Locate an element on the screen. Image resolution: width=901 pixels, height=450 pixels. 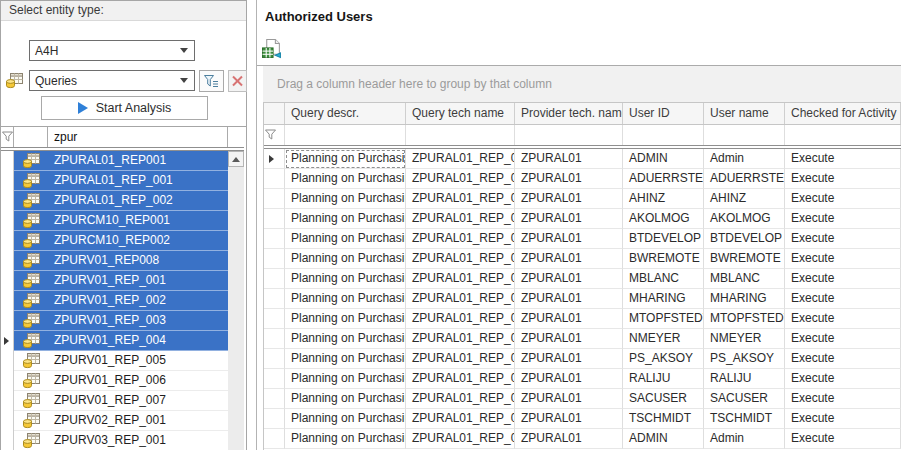
grid-header-row: Query descr.Query tech nameProvider tech… is located at coordinates (582, 114).